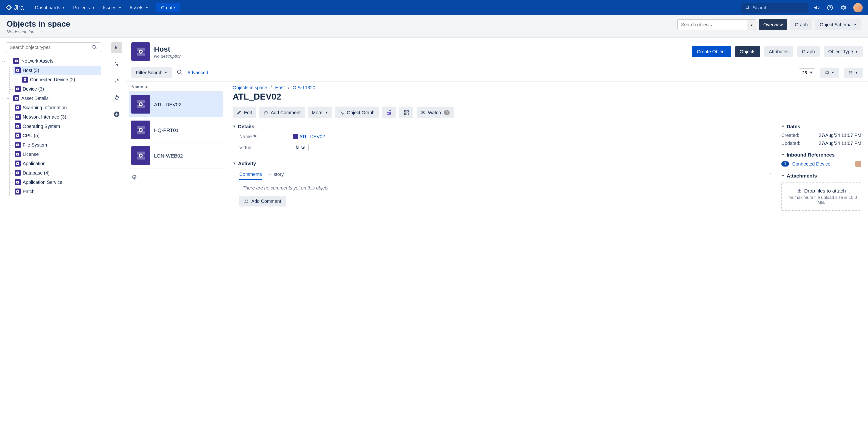 The image size is (868, 441). What do you see at coordinates (752, 25) in the screenshot?
I see `search-objects-dropdown: ▼` at bounding box center [752, 25].